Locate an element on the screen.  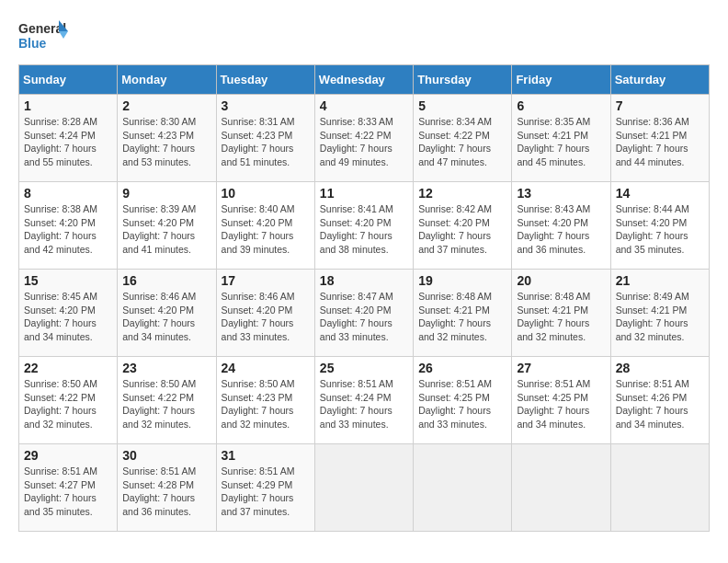
page-header: GeneralBlue is located at coordinates (364, 37).